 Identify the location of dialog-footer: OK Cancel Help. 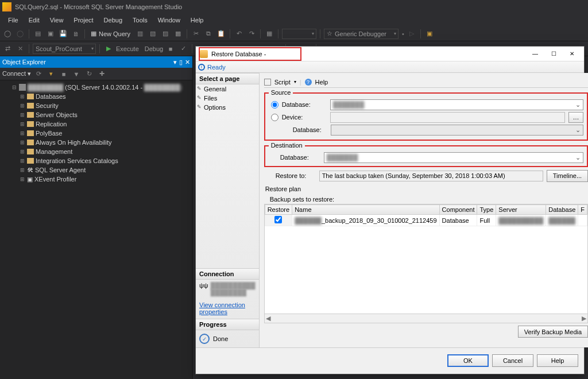
(390, 360).